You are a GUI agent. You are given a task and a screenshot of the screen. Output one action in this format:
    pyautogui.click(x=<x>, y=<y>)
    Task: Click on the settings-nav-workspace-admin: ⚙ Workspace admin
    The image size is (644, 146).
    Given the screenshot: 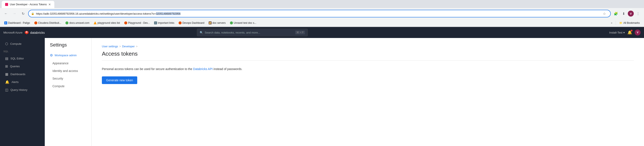 What is the action you would take?
    pyautogui.click(x=68, y=55)
    